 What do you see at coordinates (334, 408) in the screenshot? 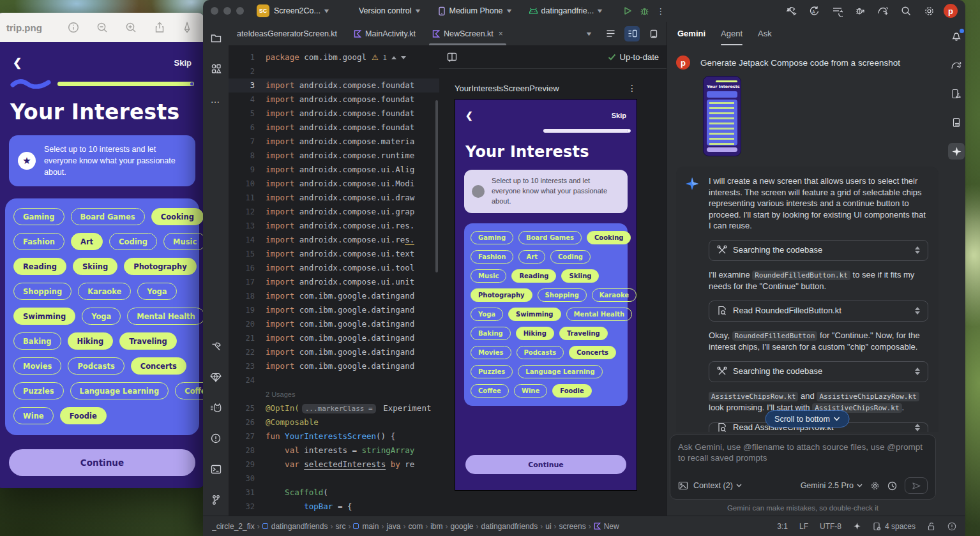
I see `code-line: 25@OptIn(...markerClass = Experiment` at bounding box center [334, 408].